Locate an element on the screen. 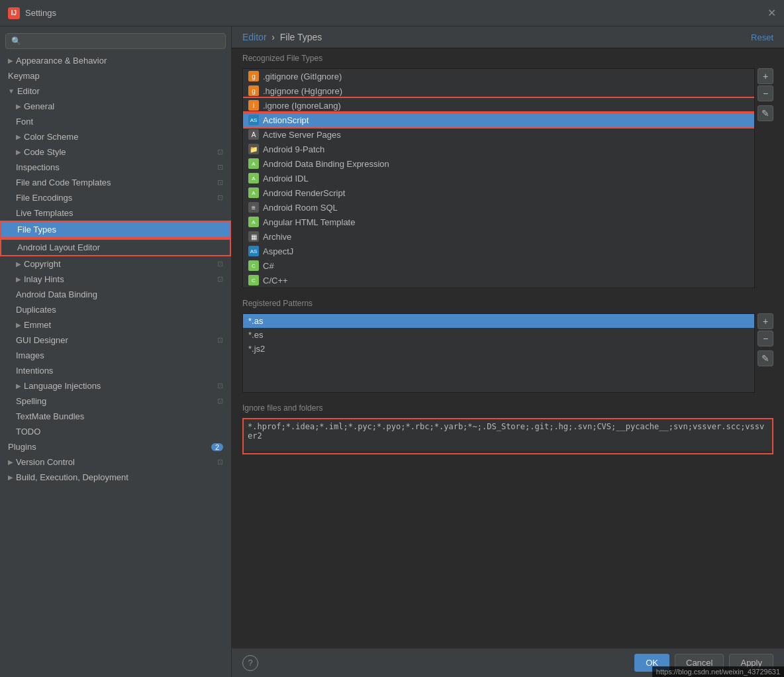 Image resolution: width=784 pixels, height=677 pixels. file-type-item-cpp: C C/C++ is located at coordinates (499, 280).